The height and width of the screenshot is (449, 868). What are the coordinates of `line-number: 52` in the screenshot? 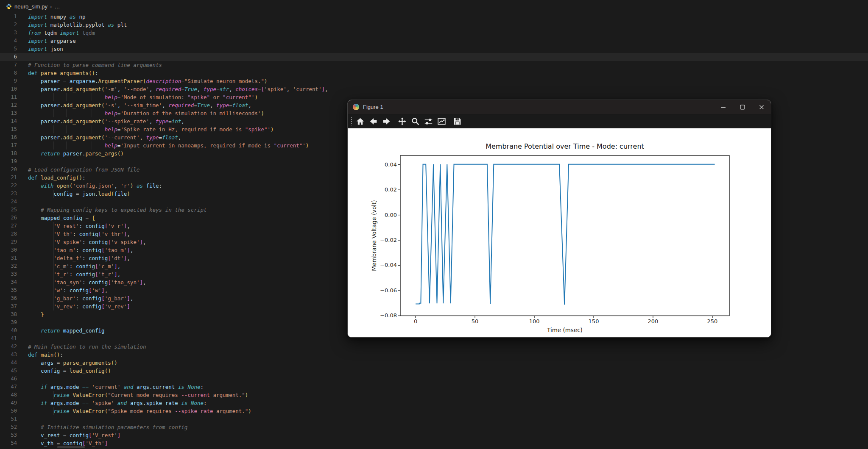 It's located at (8, 427).